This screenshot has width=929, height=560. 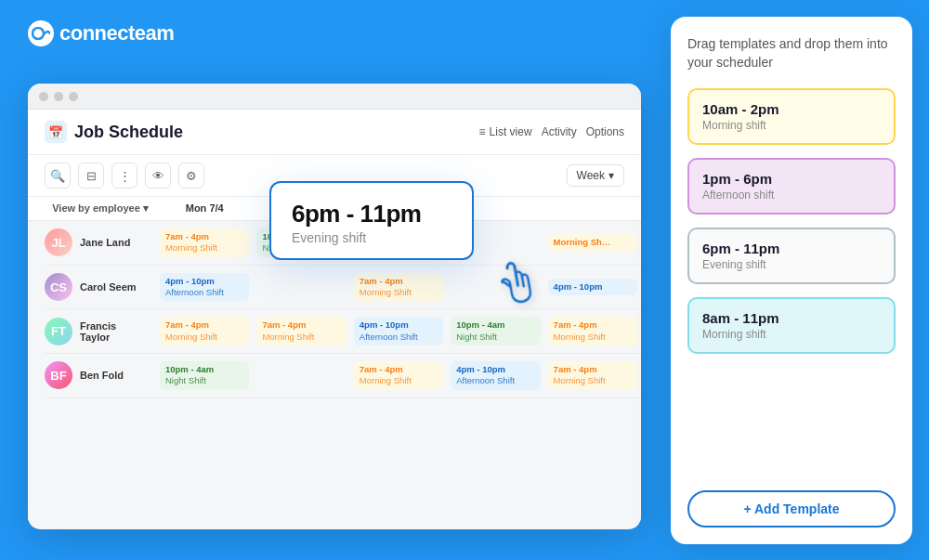 What do you see at coordinates (552, 132) in the screenshot?
I see `header-actions: ≡ List view Activity Options` at bounding box center [552, 132].